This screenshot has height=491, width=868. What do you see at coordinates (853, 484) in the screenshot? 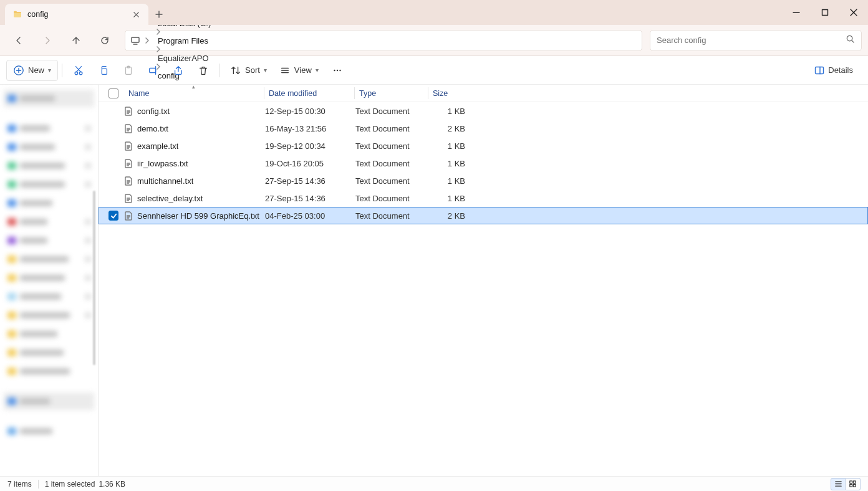
I see `view-thumbnails-button` at bounding box center [853, 484].